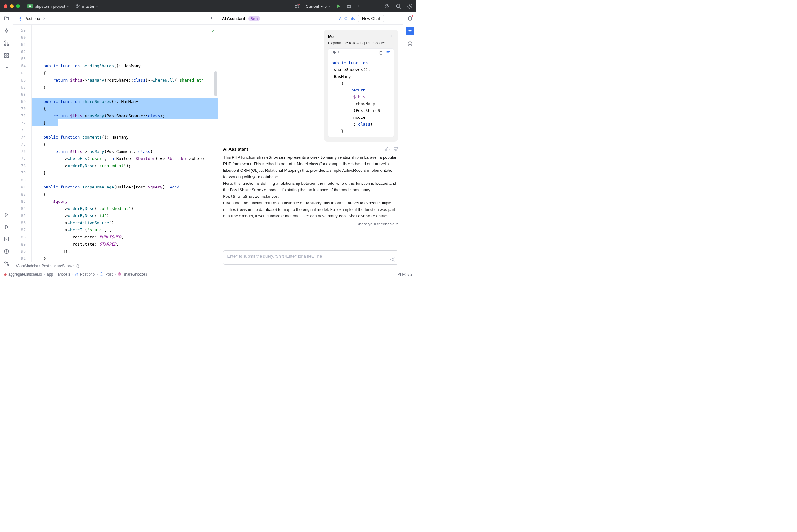 The height and width of the screenshot is (532, 797). What do you see at coordinates (396, 149) in the screenshot?
I see `thumbs-down-icon` at bounding box center [396, 149].